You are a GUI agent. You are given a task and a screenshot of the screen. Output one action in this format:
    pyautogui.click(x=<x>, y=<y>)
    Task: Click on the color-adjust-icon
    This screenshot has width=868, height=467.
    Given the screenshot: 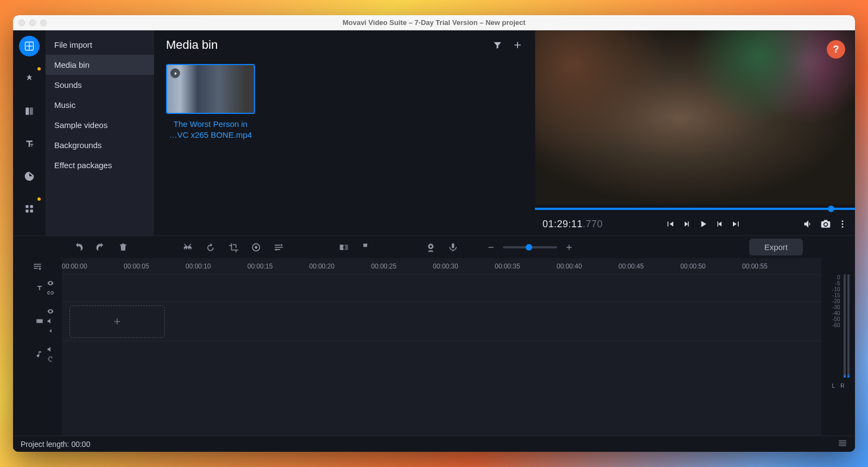 What is the action you would take?
    pyautogui.click(x=256, y=247)
    